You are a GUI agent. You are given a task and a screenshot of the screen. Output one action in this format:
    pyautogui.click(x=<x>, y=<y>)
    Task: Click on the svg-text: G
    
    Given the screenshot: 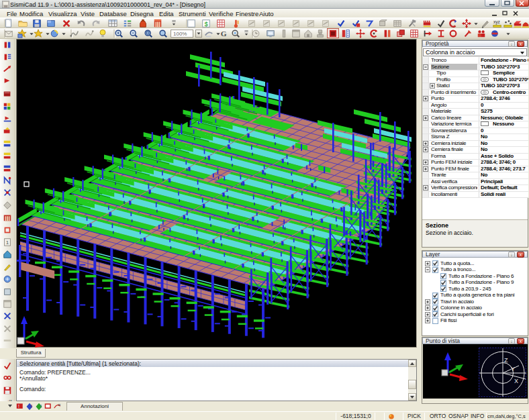 What is the action you would take?
    pyautogui.click(x=224, y=34)
    